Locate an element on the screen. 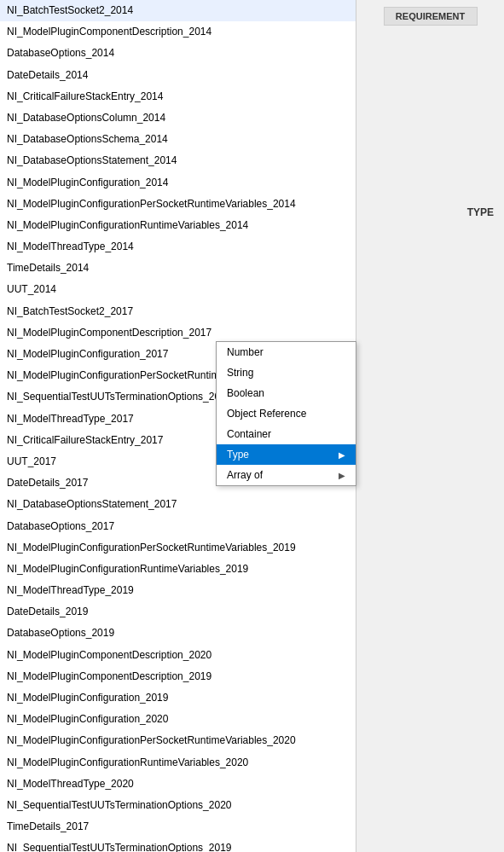 The height and width of the screenshot is (852, 504). dropdown-item-label: Type is located at coordinates (238, 455).